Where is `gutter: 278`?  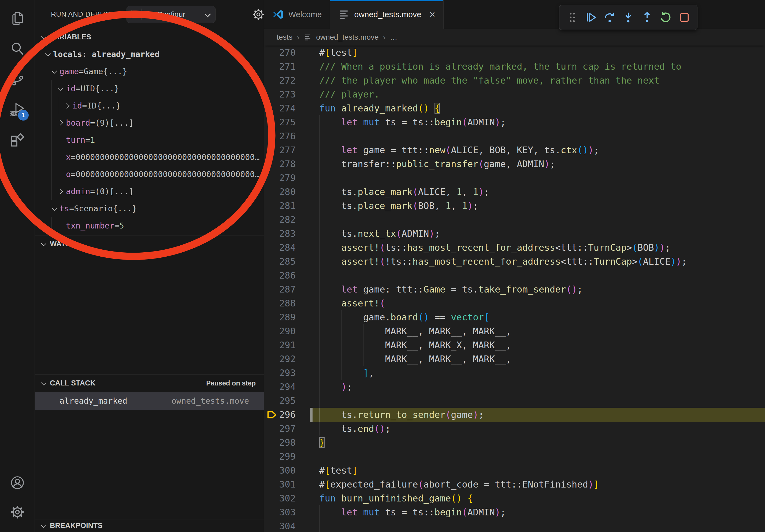 gutter: 278 is located at coordinates (287, 164).